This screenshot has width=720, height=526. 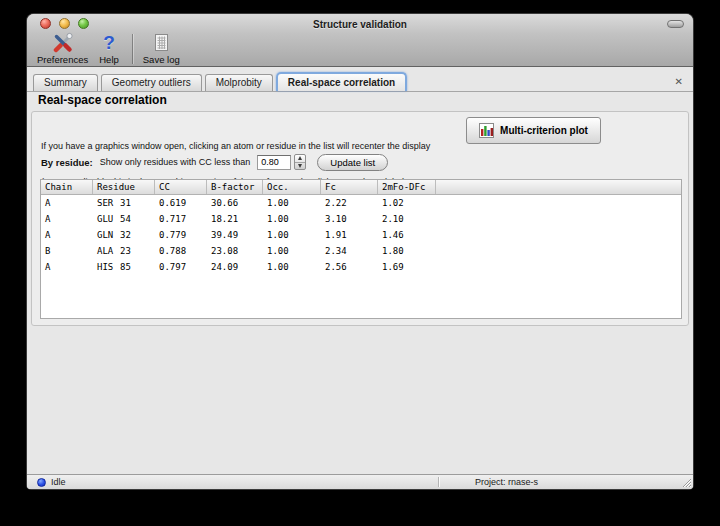 I want to click on spreadsheet-icon, so click(x=162, y=42).